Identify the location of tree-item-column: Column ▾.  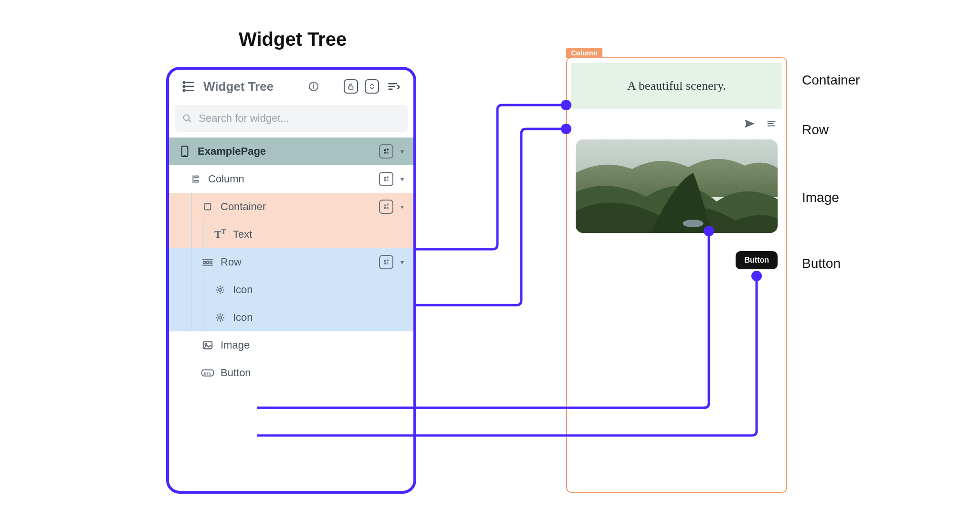
(291, 179).